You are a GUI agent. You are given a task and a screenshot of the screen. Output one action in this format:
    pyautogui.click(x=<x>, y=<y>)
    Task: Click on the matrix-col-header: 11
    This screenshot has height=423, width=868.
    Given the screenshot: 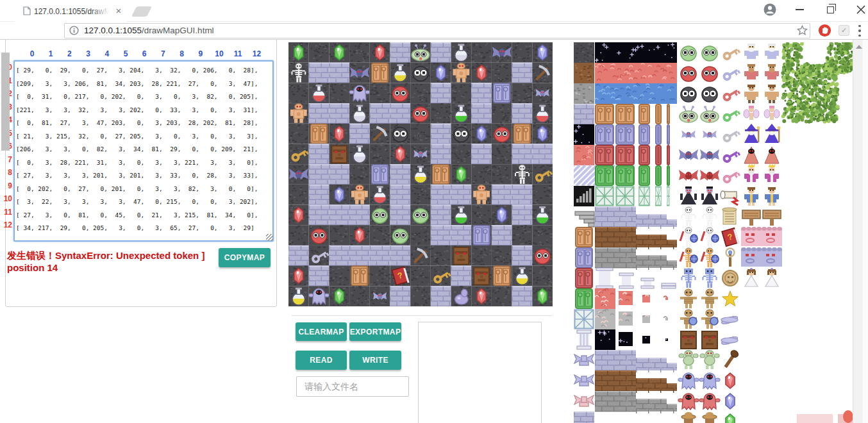 What is the action you would take?
    pyautogui.click(x=238, y=54)
    